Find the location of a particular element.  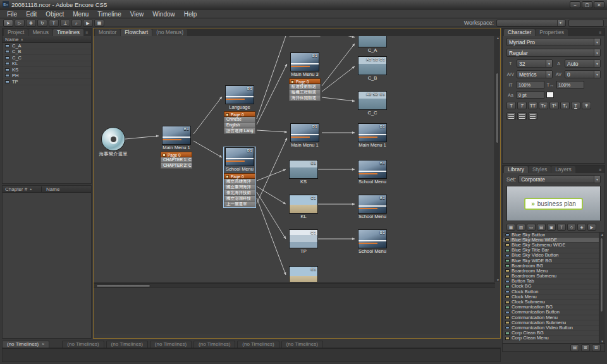

workspace-select: ▼ is located at coordinates (531, 23).